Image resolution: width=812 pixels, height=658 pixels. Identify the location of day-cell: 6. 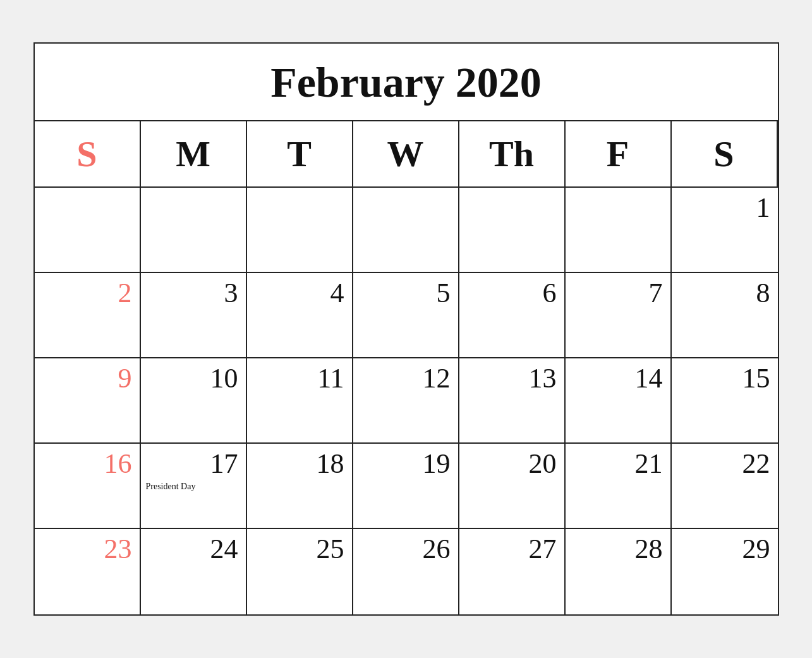
(512, 316).